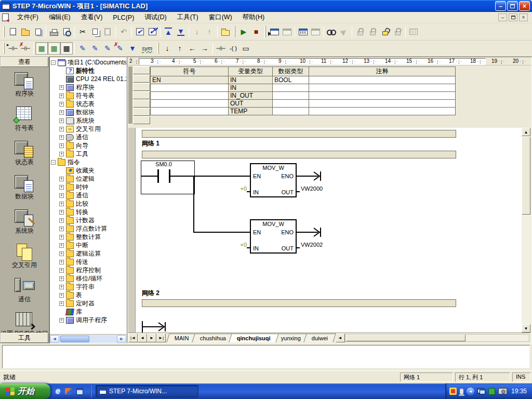 This screenshot has width=532, height=399. Describe the element at coordinates (274, 32) in the screenshot. I see `program-status-button` at that location.